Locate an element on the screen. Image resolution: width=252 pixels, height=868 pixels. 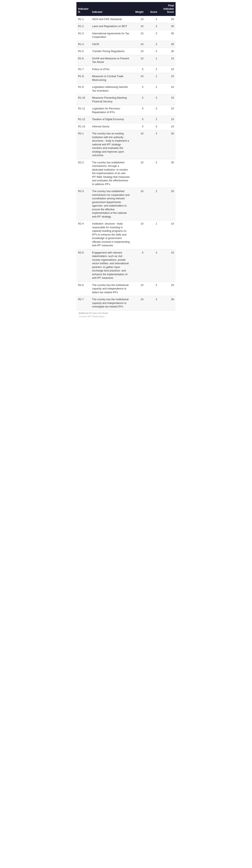
footer-credit: Created with Datawrapper is located at coordinates (126, 317).